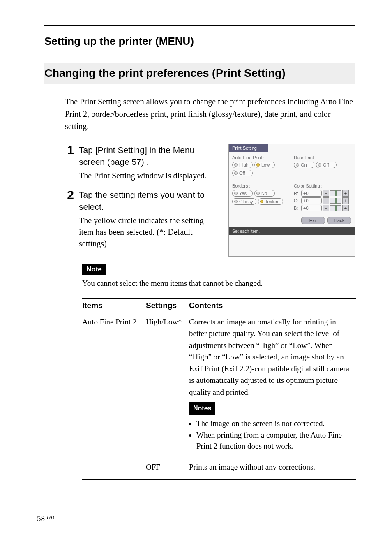  What do you see at coordinates (323, 165) in the screenshot?
I see `date-options: On Off` at bounding box center [323, 165].